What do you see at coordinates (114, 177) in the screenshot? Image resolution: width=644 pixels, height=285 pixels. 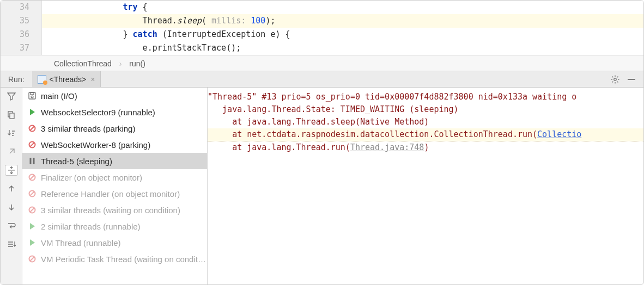 I see `thread-row: Finalizer (on object monitor)` at bounding box center [114, 177].